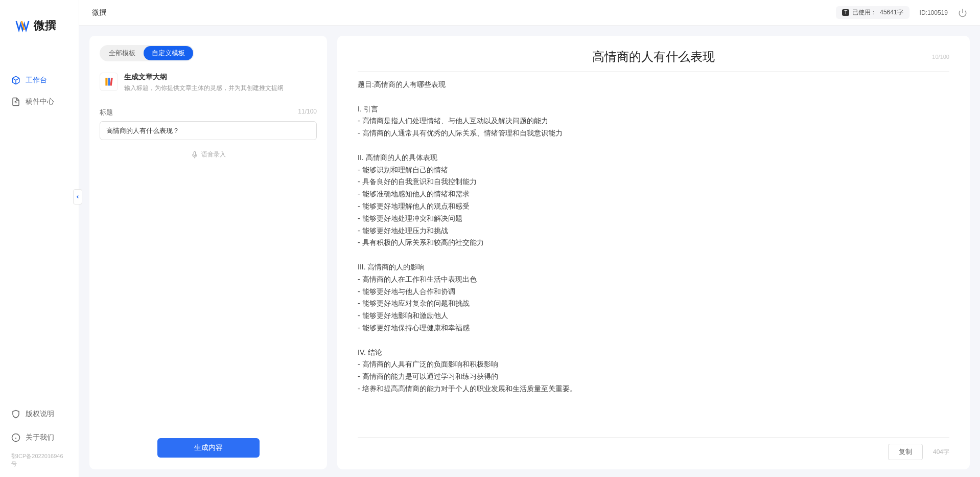 This screenshot has height=477, width=980. What do you see at coordinates (204, 88) in the screenshot?
I see `template-desc: 输入标题，为你提供文章主体的灵感，并为其创建推文提纲` at bounding box center [204, 88].